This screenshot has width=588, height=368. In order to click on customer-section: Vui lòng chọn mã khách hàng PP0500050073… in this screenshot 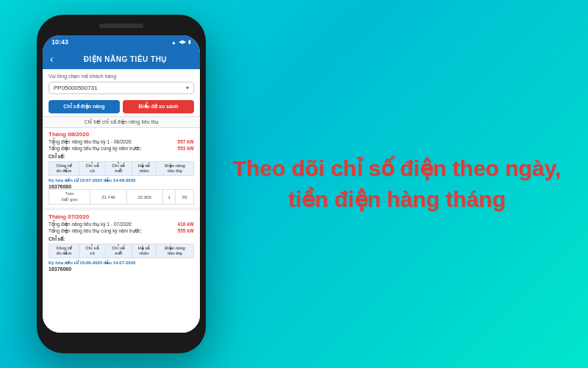, I will do `click(121, 83)`.